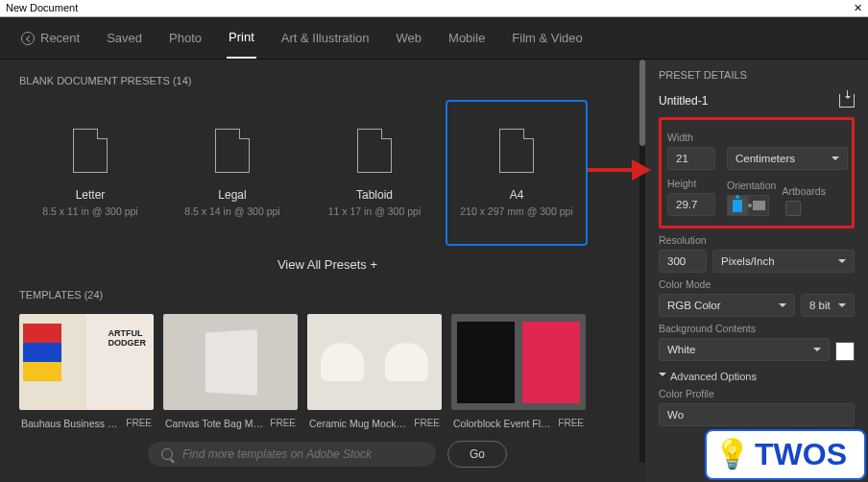 The image size is (868, 482). I want to click on bg-contents-dropdown: White, so click(744, 349).